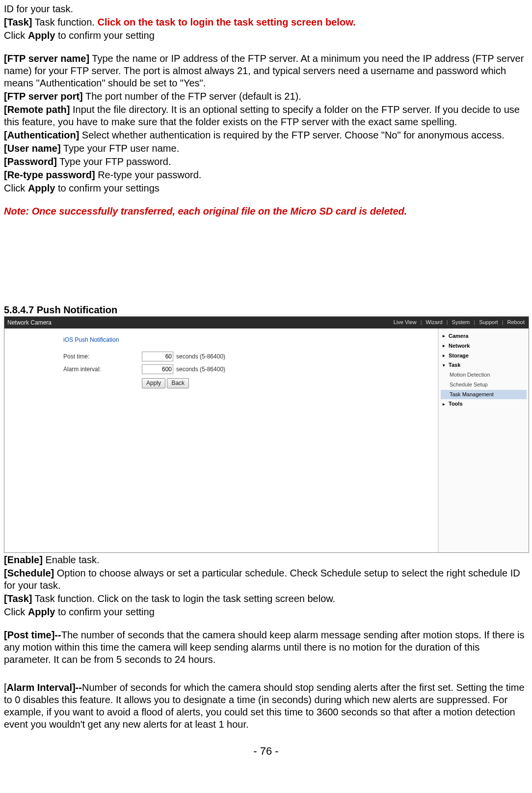 The height and width of the screenshot is (793, 532). What do you see at coordinates (264, 647) in the screenshot?
I see `post-time-text: The number of seconds that the camera sh…` at bounding box center [264, 647].